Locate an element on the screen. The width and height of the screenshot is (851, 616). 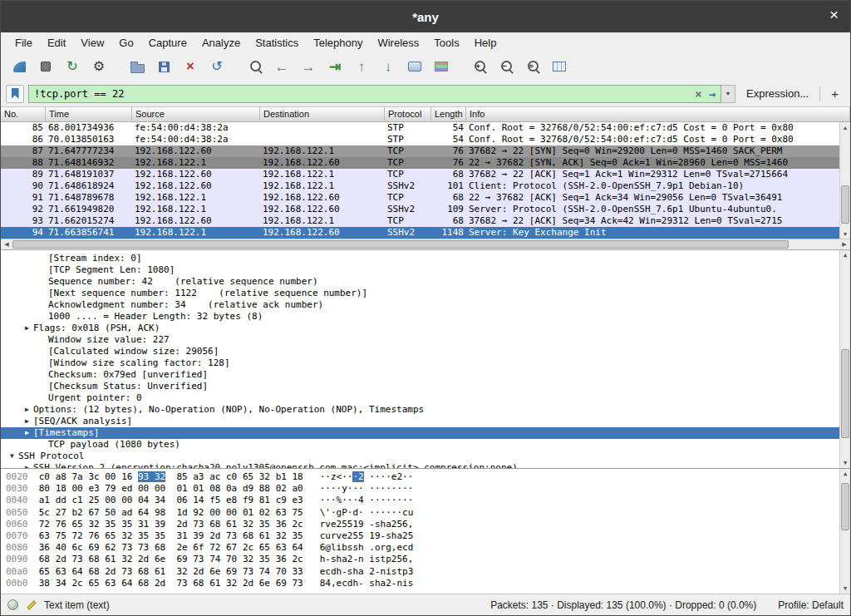
packet-row: 9371.662015274192.168.122.60192.168.122.… is located at coordinates (426, 221).